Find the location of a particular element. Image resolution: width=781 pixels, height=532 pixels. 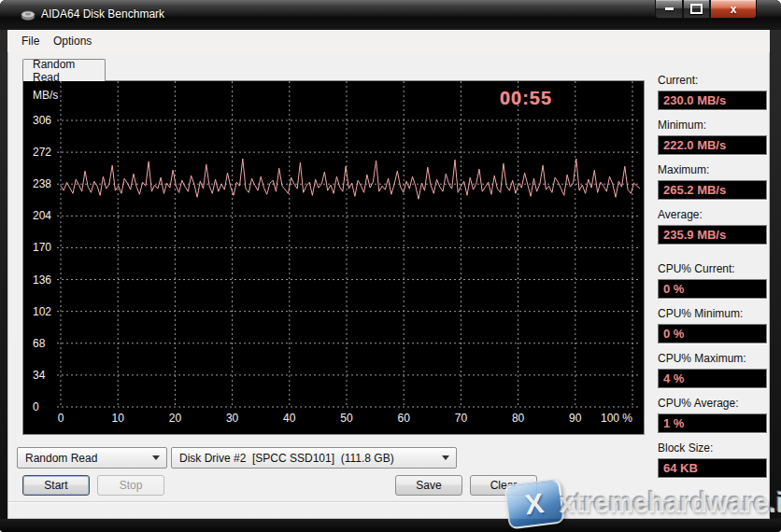

stat-value-block-size: 64 KB is located at coordinates (712, 469).